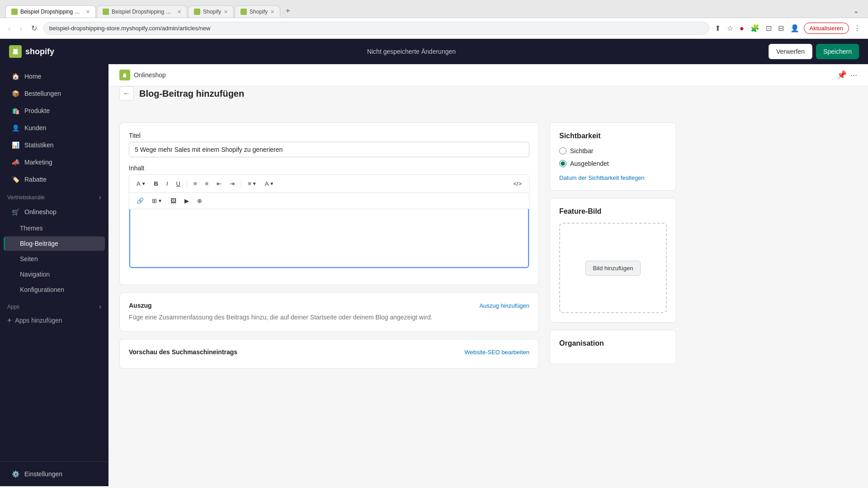 This screenshot has height=488, width=868. What do you see at coordinates (219, 183) in the screenshot?
I see `indent-decrease-button: ⇤` at bounding box center [219, 183].